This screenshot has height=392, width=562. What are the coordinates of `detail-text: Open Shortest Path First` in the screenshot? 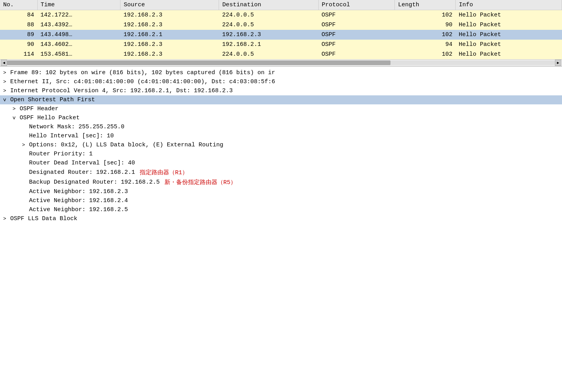 It's located at (53, 100).